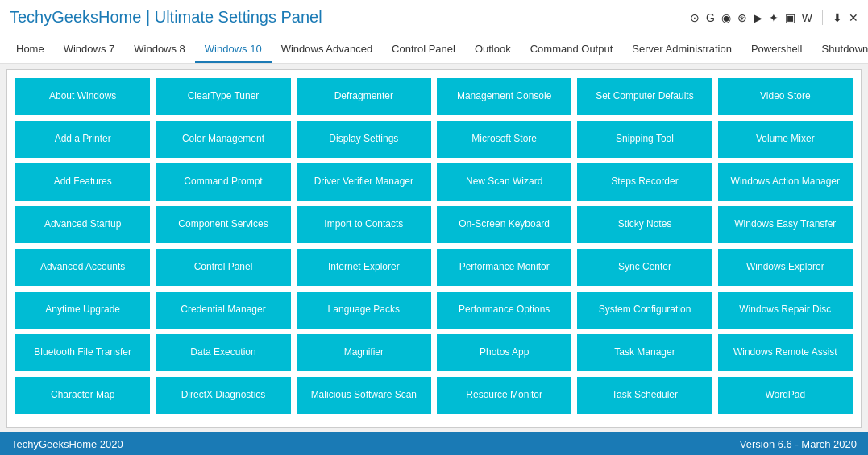  What do you see at coordinates (777, 50) in the screenshot?
I see `tab-powershell: Powershell` at bounding box center [777, 50].